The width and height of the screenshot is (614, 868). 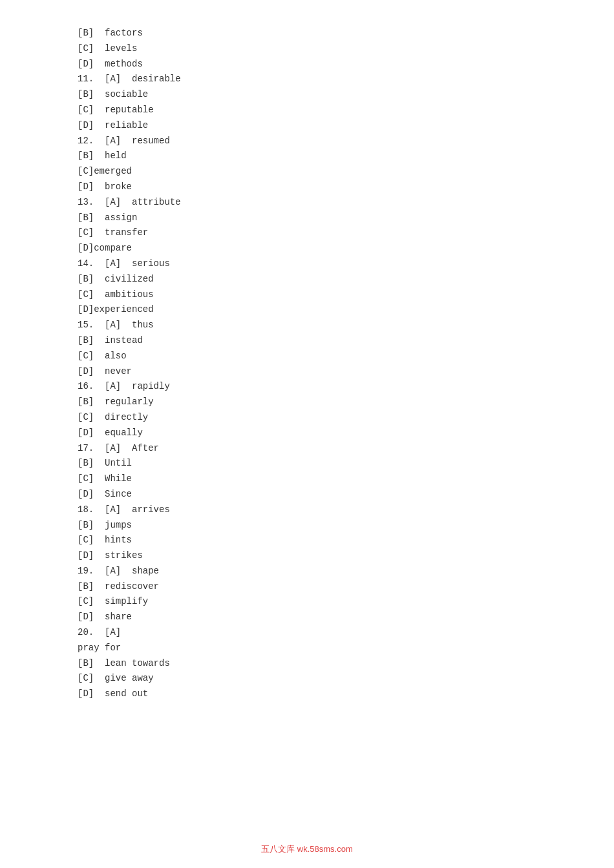 What do you see at coordinates (307, 633) in the screenshot?
I see `list-item: 20. [A]` at bounding box center [307, 633].